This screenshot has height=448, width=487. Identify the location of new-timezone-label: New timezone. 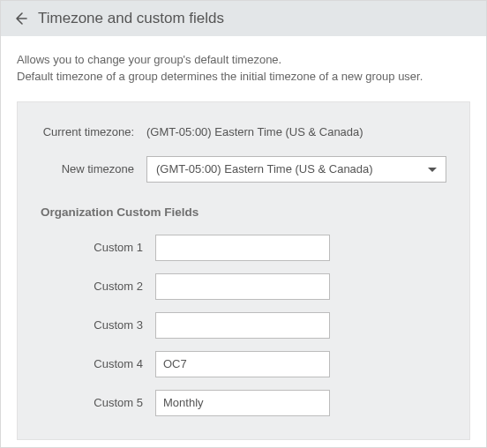
(94, 169).